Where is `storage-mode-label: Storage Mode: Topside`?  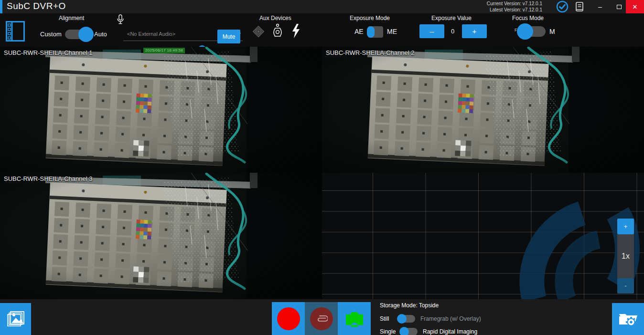 storage-mode-label: Storage Mode: Topside is located at coordinates (409, 305).